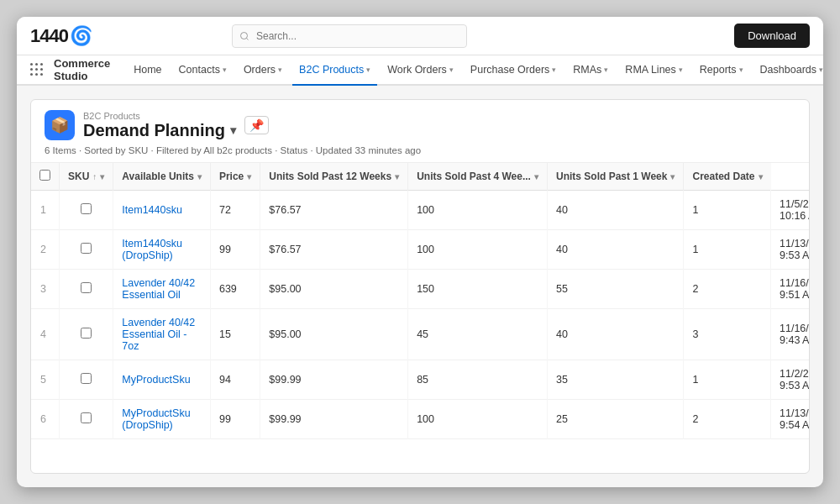  Describe the element at coordinates (591, 71) in the screenshot. I see `nav-item-rmas: RMAs ▾` at that location.